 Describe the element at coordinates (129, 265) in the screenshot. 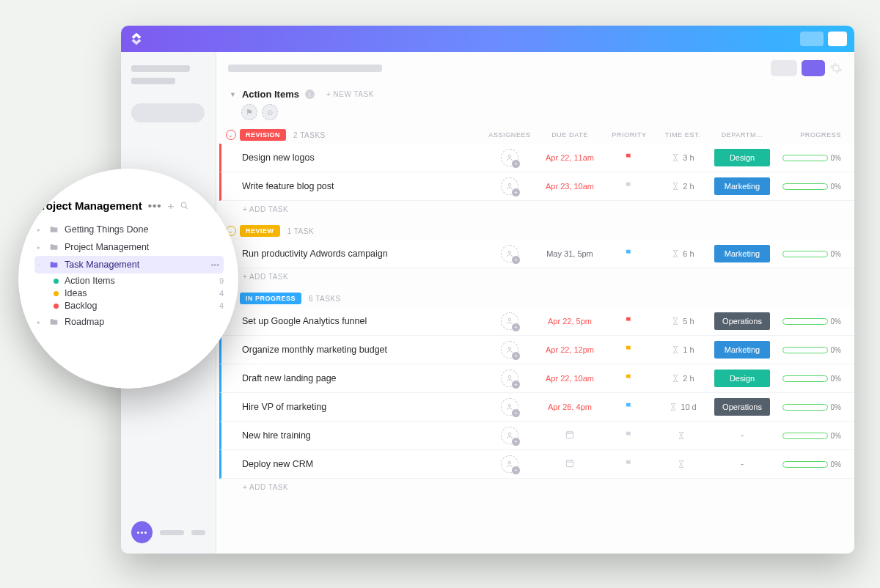

I see `sidebar-folder: − Task Management •••` at that location.